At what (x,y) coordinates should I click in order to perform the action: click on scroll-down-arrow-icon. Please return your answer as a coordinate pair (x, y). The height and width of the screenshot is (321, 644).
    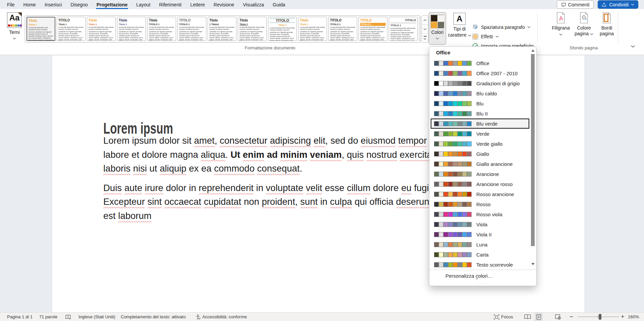
    Looking at the image, I should click on (533, 264).